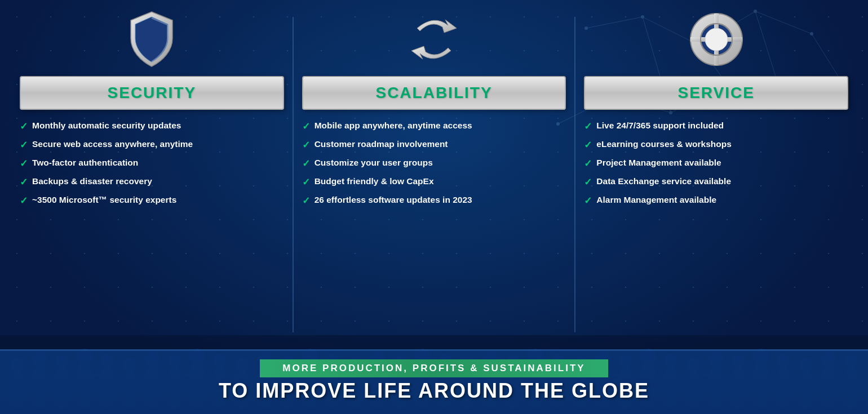  I want to click on list-item: ✓ Two-factor authentication, so click(152, 163).